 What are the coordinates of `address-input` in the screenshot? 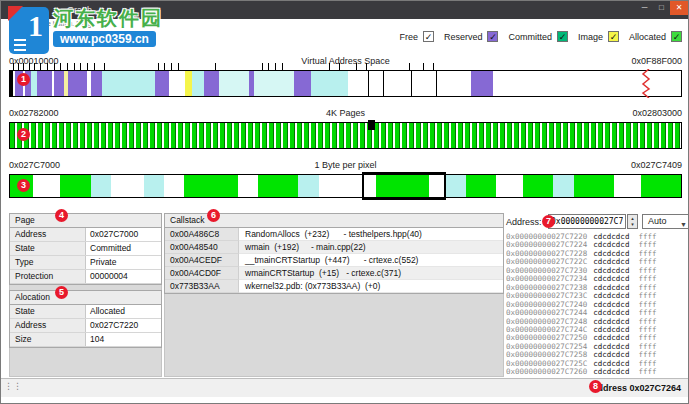 It's located at (587, 222).